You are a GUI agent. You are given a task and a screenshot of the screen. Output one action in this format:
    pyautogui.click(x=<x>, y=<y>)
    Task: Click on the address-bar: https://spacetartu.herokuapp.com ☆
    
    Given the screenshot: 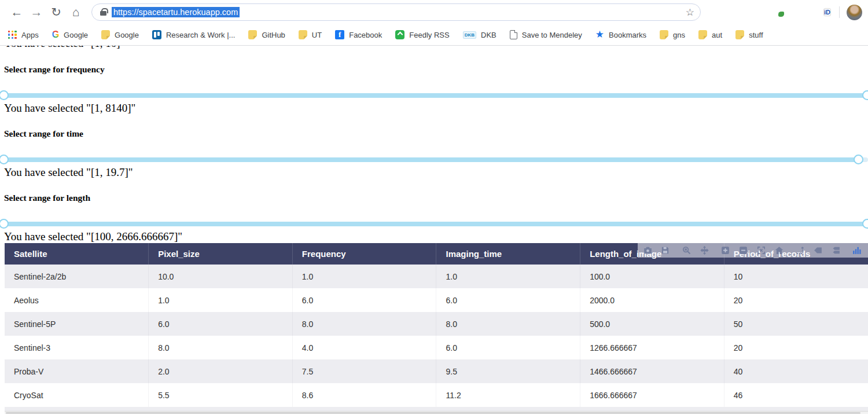 What is the action you would take?
    pyautogui.click(x=396, y=12)
    